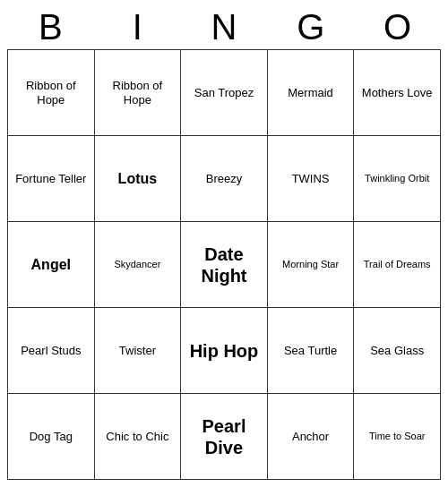  Describe the element at coordinates (310, 179) in the screenshot. I see `cell-r1-c3: TWINS` at that location.